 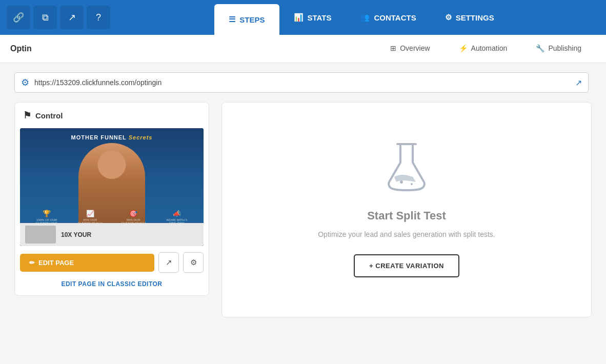 What do you see at coordinates (486, 49) in the screenshot?
I see `sub-tabs: ⊞ Overview ⚡ Automation 🔧 Publishing` at bounding box center [486, 49].